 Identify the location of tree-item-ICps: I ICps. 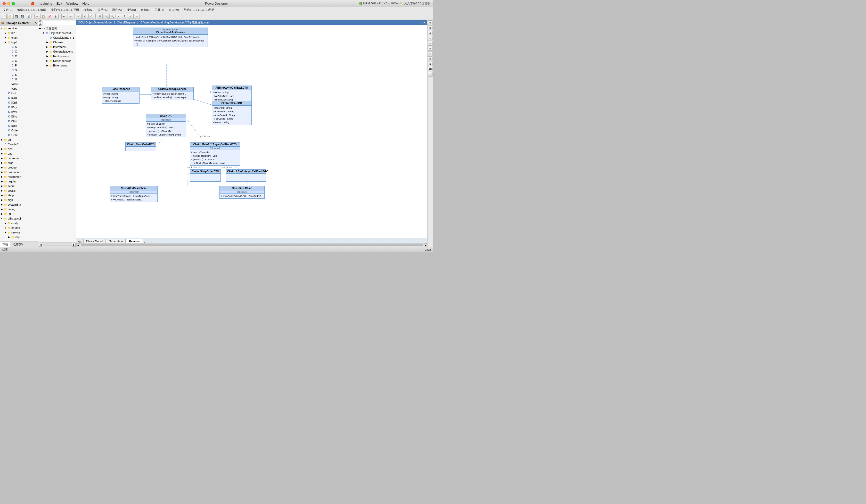
(19, 89).